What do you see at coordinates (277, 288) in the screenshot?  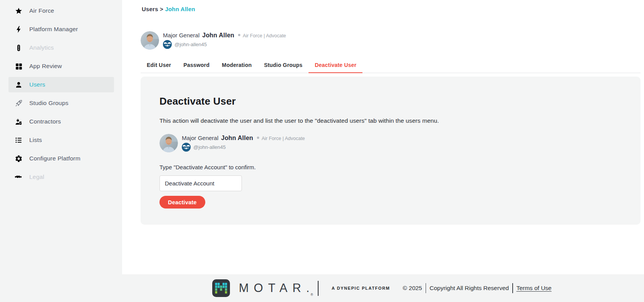 I see `motar-wordmark: MOTAR.` at bounding box center [277, 288].